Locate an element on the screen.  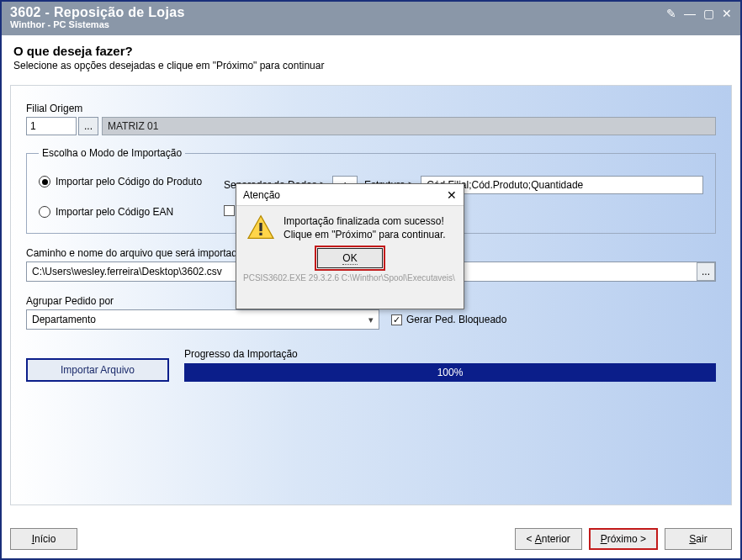
group-select: Departamento ▾ is located at coordinates (203, 320).